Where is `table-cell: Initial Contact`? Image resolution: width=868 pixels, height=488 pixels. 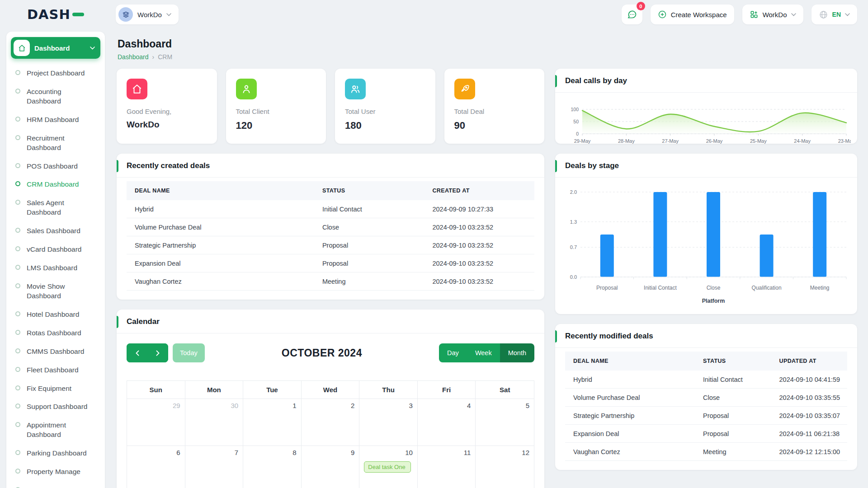 table-cell: Initial Contact is located at coordinates (733, 380).